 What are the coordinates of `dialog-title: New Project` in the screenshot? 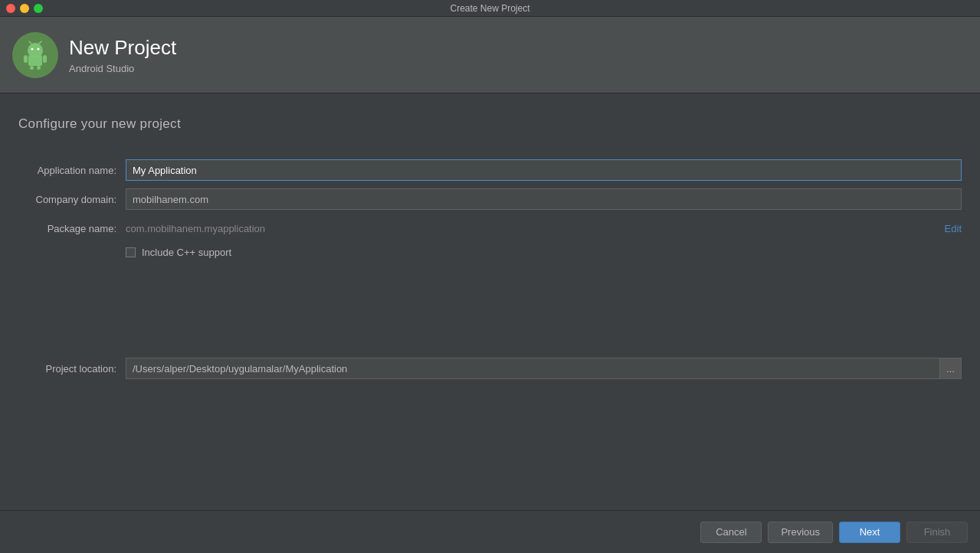 It's located at (123, 47).